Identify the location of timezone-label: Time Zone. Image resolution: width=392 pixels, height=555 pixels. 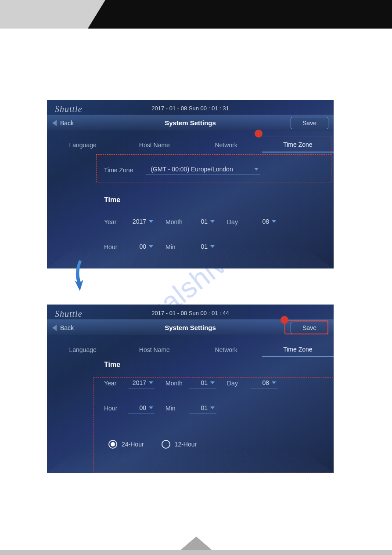
(119, 170).